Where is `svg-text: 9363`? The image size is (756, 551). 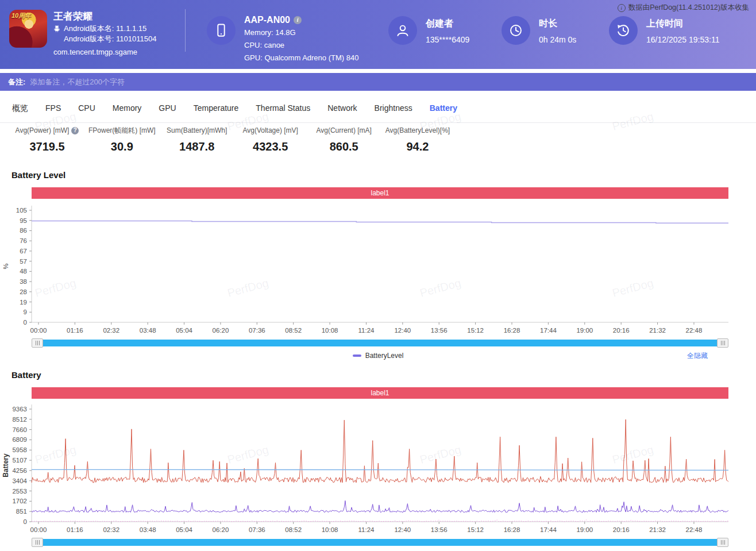
svg-text: 9363 is located at coordinates (20, 409).